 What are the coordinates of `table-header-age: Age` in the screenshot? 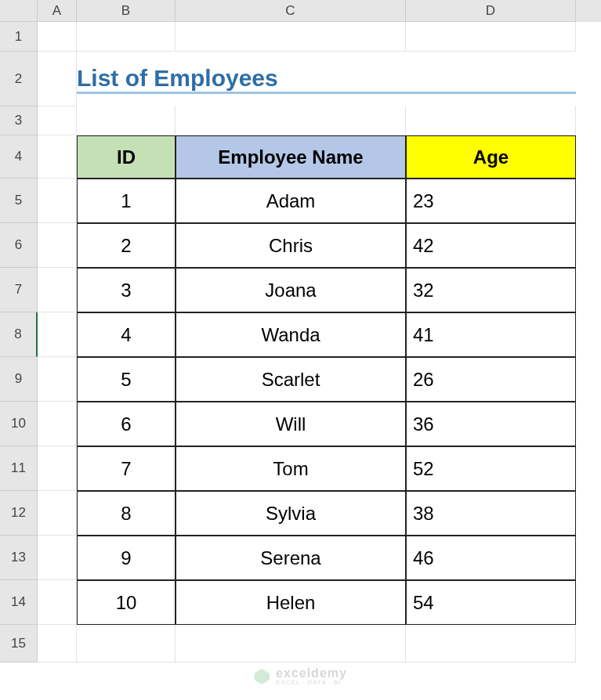 It's located at (491, 157).